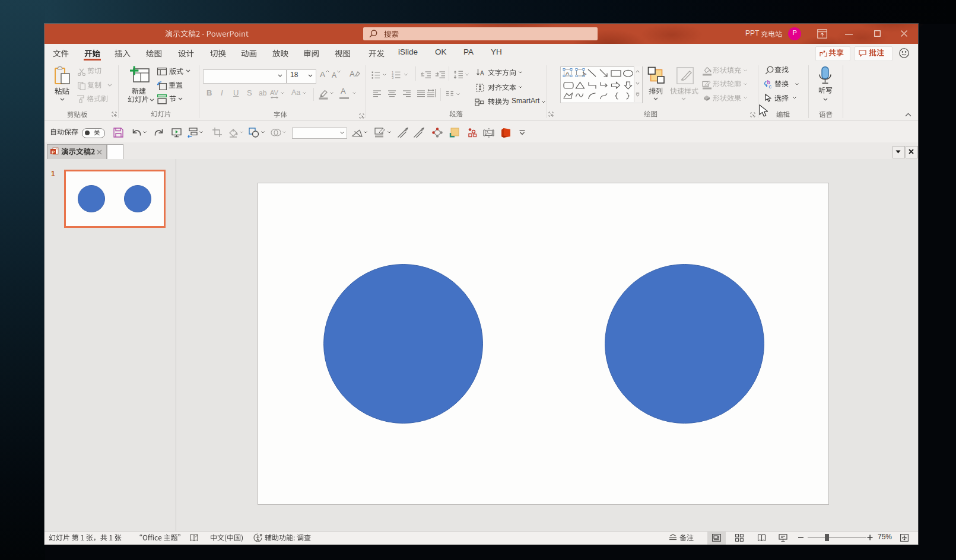 The height and width of the screenshot is (560, 956). What do you see at coordinates (770, 87) in the screenshot?
I see `svg-text: c` at bounding box center [770, 87].